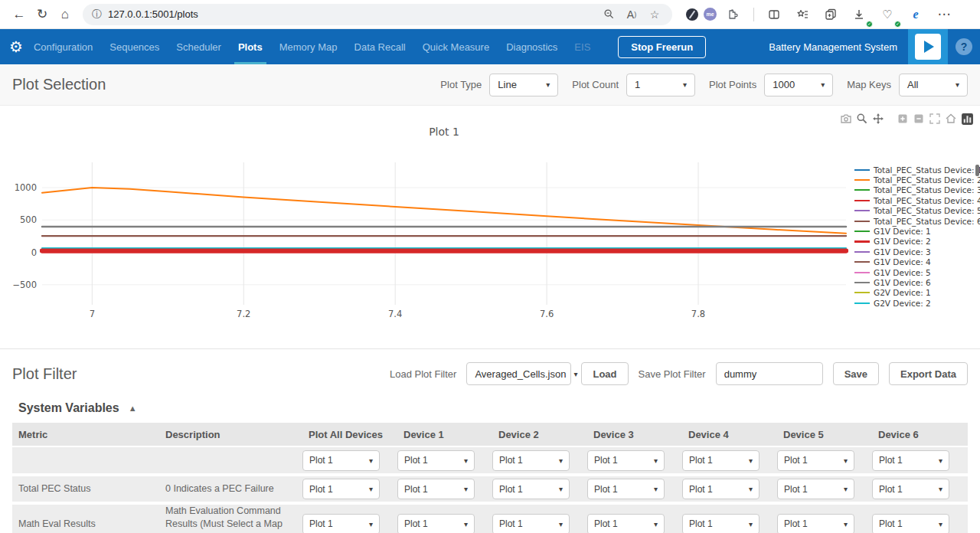 The height and width of the screenshot is (533, 980). I want to click on save-filter-input, so click(769, 374).